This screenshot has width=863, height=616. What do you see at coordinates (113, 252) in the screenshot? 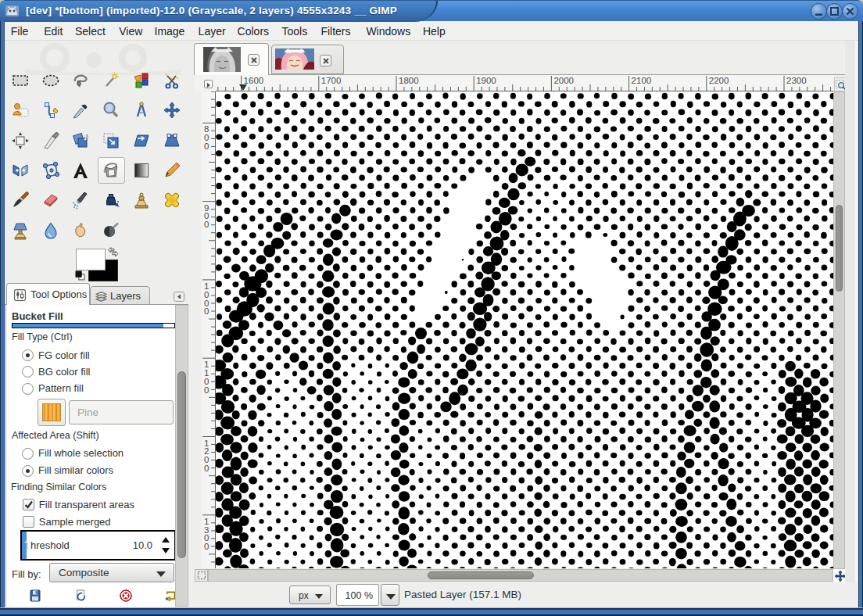
I see `swap-colors-icon` at bounding box center [113, 252].